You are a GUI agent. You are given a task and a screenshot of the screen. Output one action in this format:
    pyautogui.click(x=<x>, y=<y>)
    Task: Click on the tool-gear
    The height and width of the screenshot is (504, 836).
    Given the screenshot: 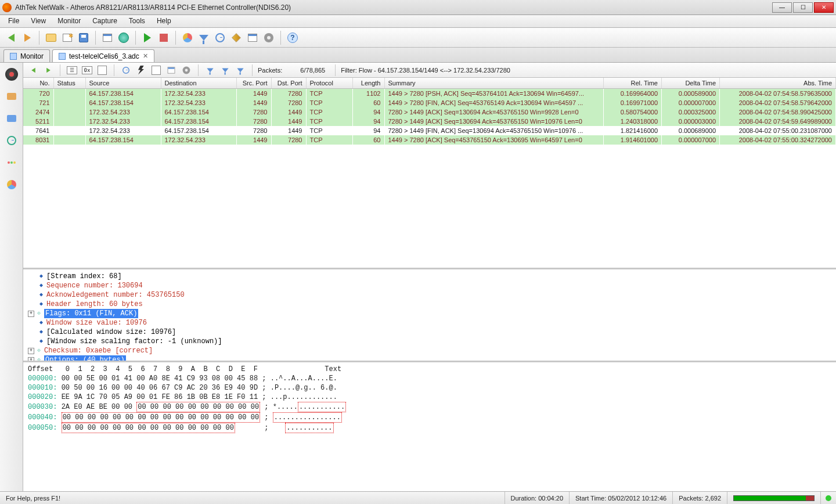 What is the action you would take?
    pyautogui.click(x=186, y=70)
    